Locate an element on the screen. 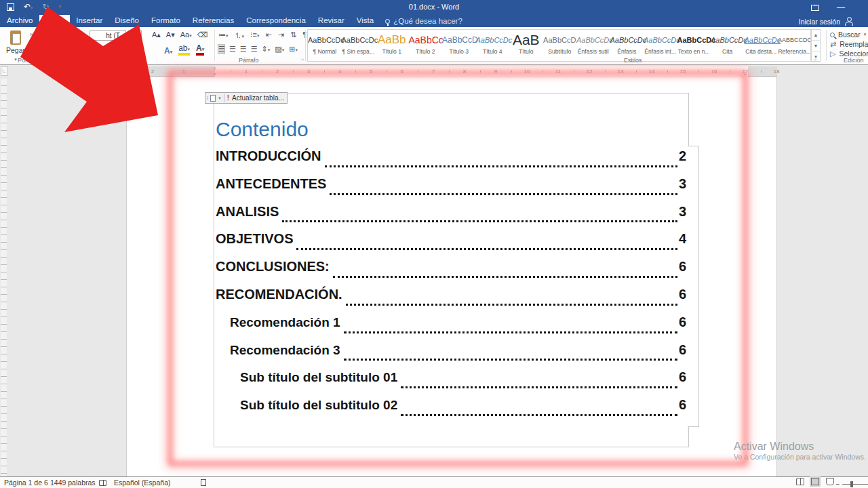  clear-format-icon: ⌫ is located at coordinates (203, 35).